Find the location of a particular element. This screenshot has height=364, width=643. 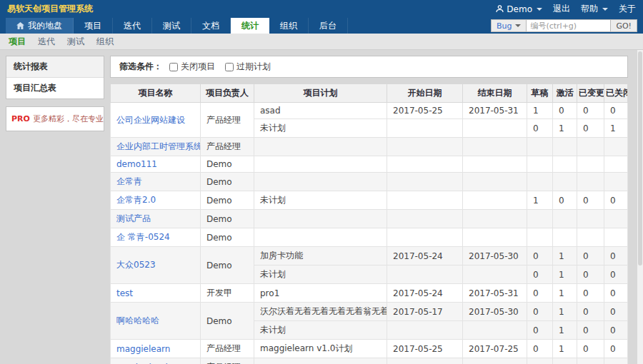

scrollbar-thumb is located at coordinates (640, 158).